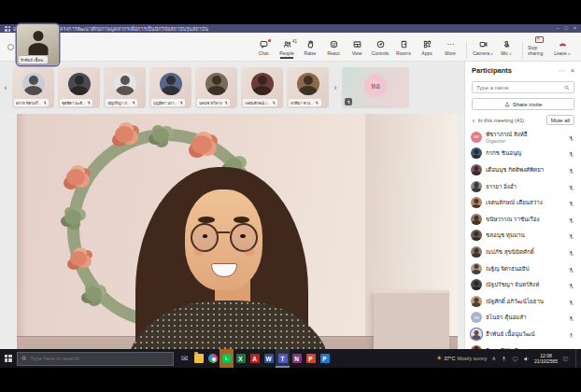 This screenshot has height=392, width=581. Describe the element at coordinates (263, 49) in the screenshot. I see `chat-button: Chat` at that location.